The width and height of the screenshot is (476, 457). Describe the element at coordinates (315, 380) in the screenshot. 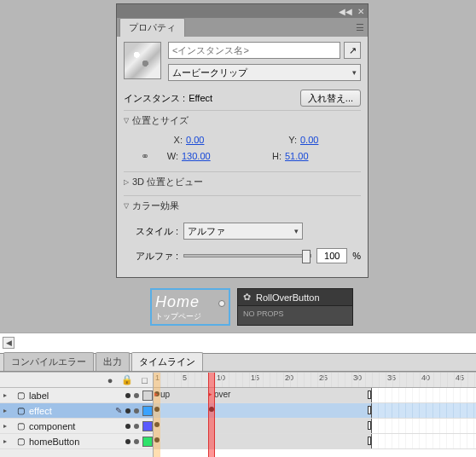

I see `frame-ruler: 151015202530354045` at that location.